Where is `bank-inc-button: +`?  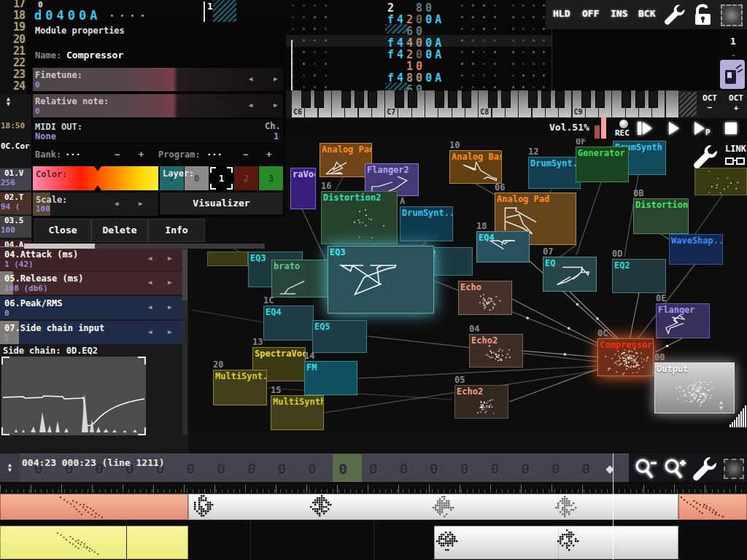 bank-inc-button: + is located at coordinates (142, 155).